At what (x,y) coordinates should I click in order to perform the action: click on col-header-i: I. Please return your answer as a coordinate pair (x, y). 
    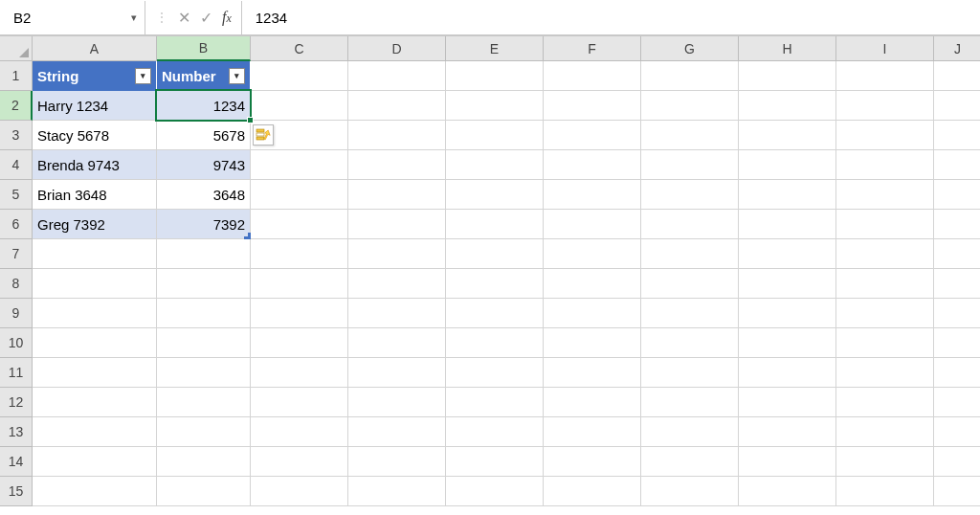
    Looking at the image, I should click on (885, 49).